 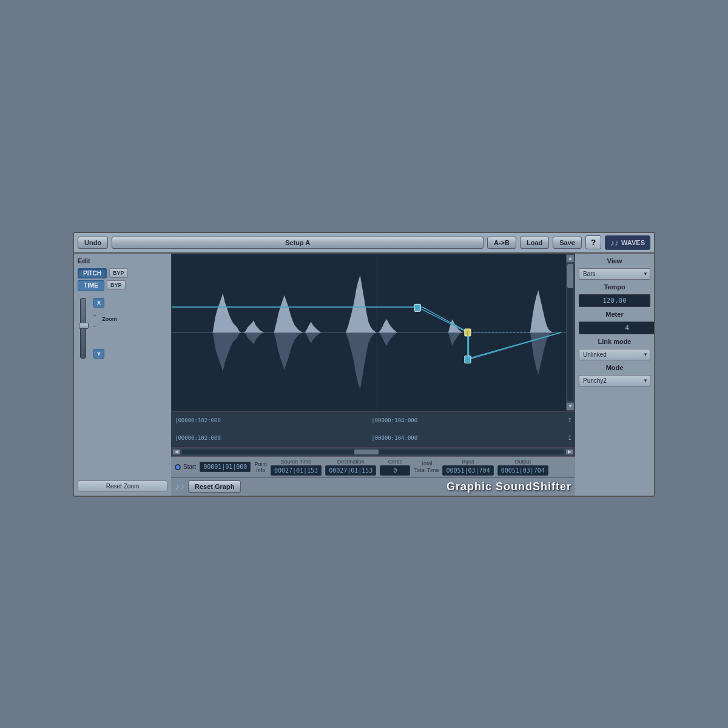 I want to click on start-time-value: 00001|01|000, so click(x=225, y=467).